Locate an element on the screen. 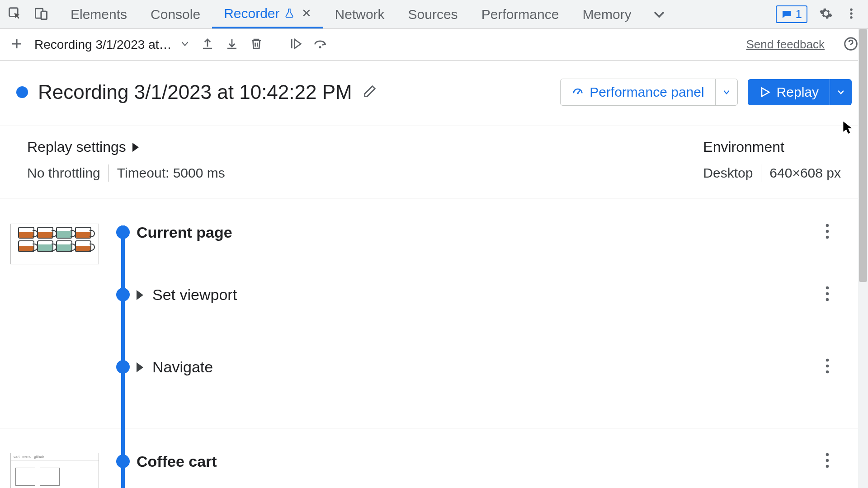  settings-strip: Replay settings No throttling Timeout: 5… is located at coordinates (434, 162).